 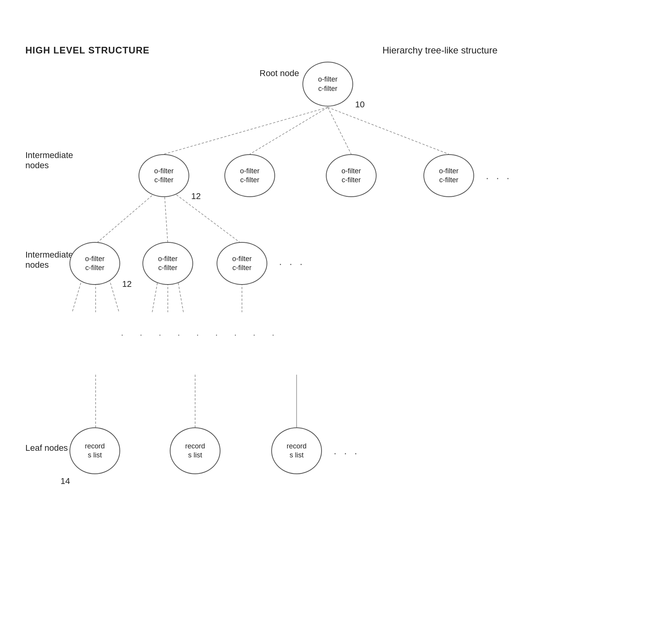 What do you see at coordinates (328, 89) in the screenshot?
I see `root-line2: c-filter` at bounding box center [328, 89].